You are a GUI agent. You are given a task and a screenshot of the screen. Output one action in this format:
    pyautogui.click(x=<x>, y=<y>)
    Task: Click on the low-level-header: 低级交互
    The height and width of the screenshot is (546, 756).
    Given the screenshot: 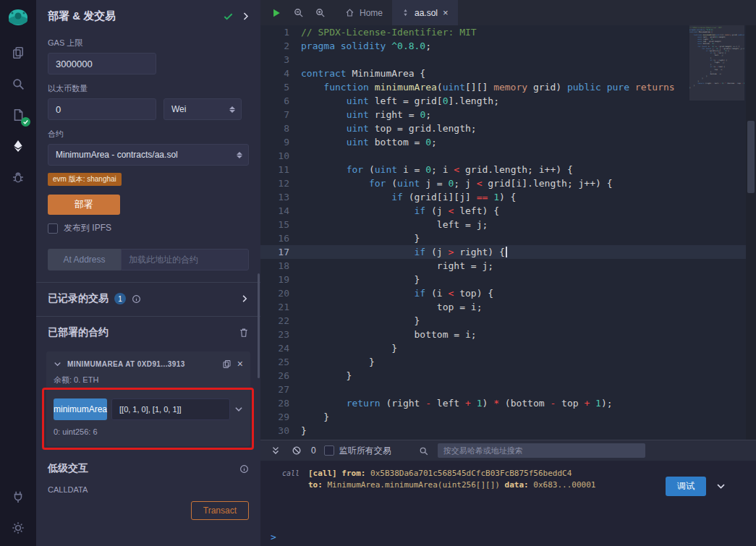 What is the action you would take?
    pyautogui.click(x=148, y=461)
    